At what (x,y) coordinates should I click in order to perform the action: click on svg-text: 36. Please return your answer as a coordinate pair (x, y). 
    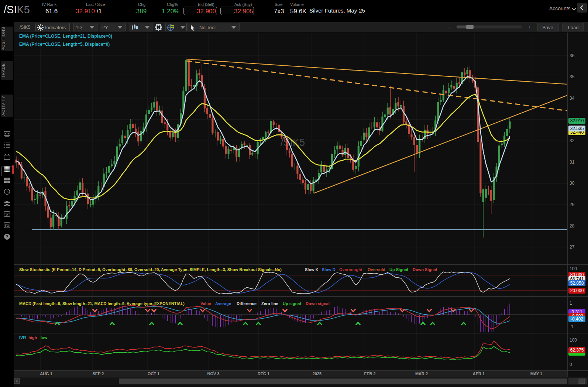
    Looking at the image, I should click on (572, 56).